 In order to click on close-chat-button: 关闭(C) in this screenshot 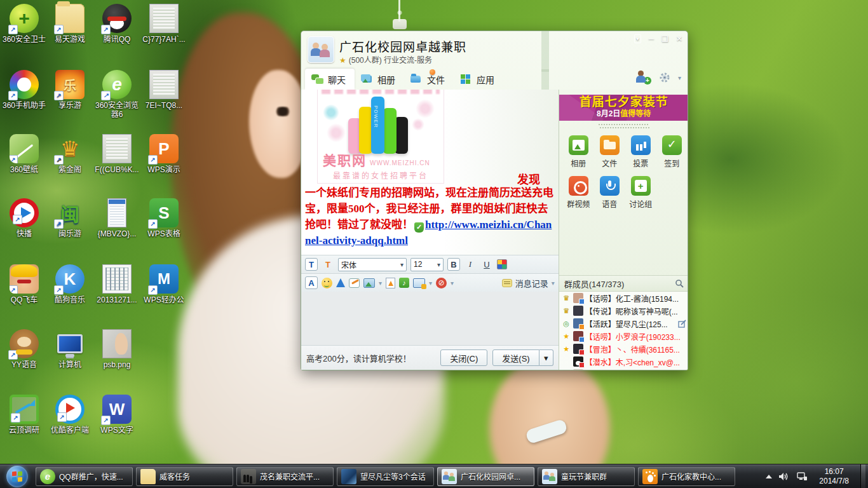, I will do `click(464, 358)`.